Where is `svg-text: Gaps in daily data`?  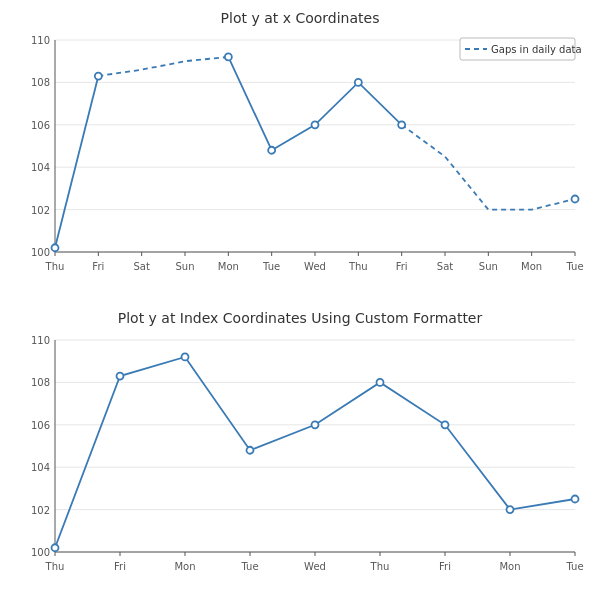 svg-text: Gaps in daily data is located at coordinates (536, 50).